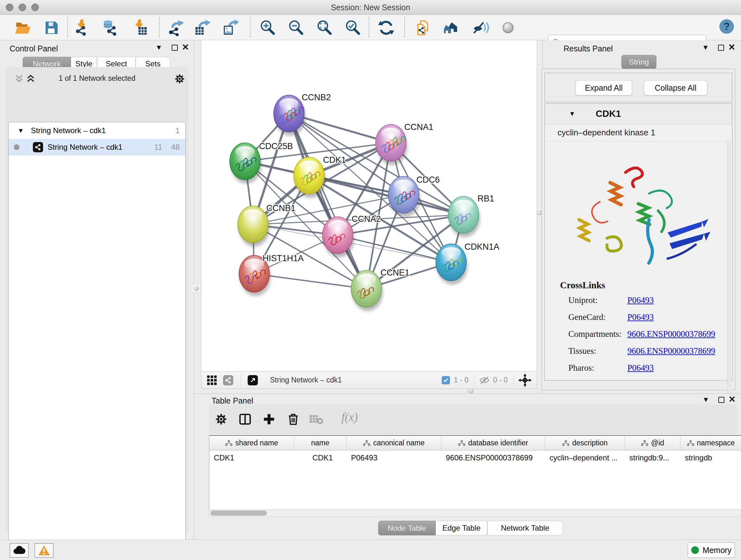 Image resolution: width=741 pixels, height=560 pixels. What do you see at coordinates (350, 417) in the screenshot?
I see `function-builder-icon-disabled: f(x)` at bounding box center [350, 417].